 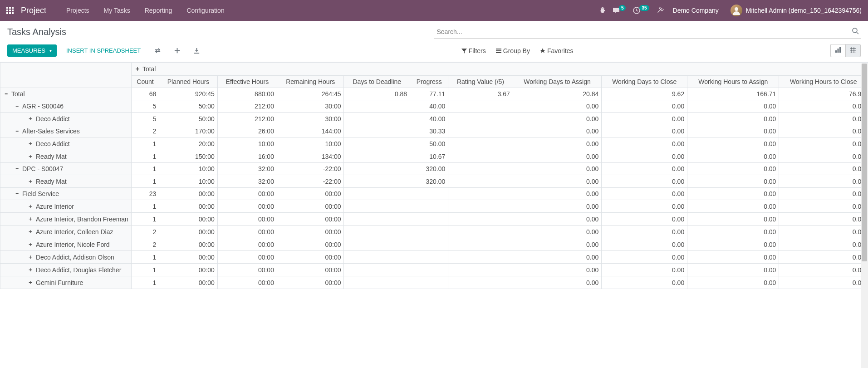 I want to click on pivot-row-header: ＋Gemini Furniture, so click(x=66, y=283).